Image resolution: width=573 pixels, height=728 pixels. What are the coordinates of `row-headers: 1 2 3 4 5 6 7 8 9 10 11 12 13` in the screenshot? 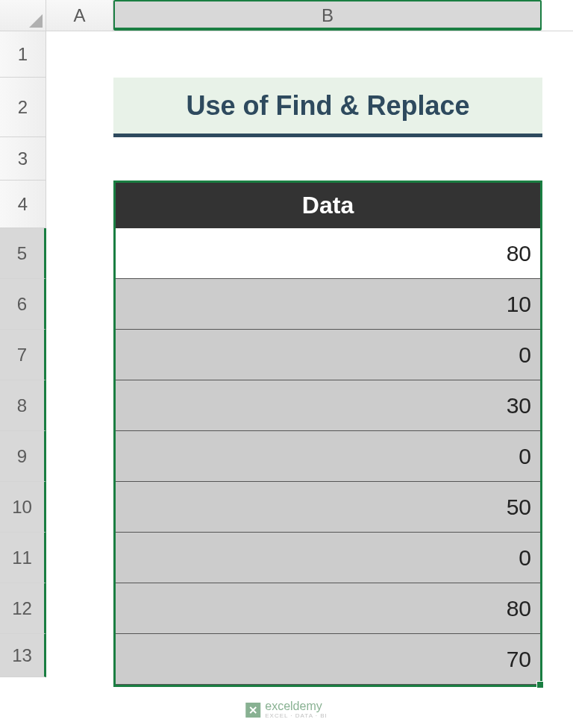 It's located at (23, 380).